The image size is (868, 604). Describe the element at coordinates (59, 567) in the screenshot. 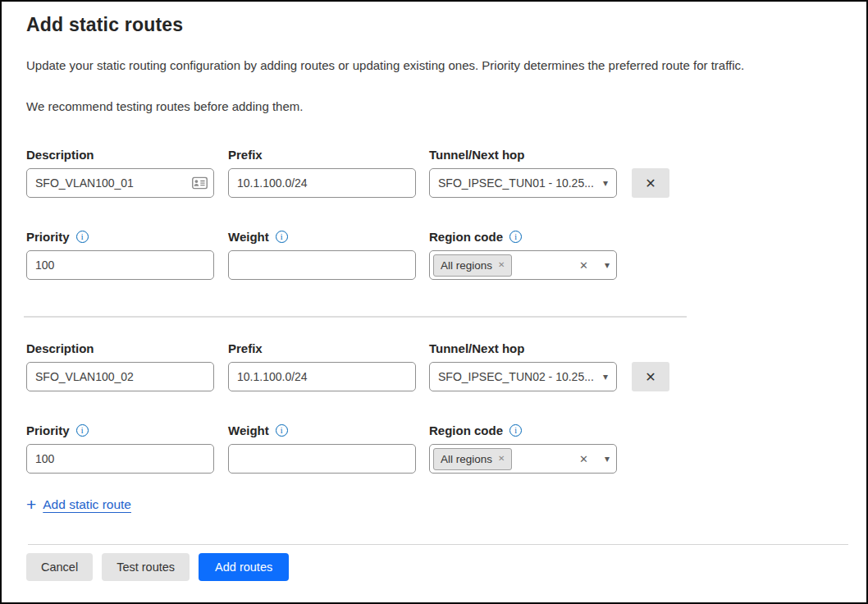

I see `cancel-button: Cancel` at that location.